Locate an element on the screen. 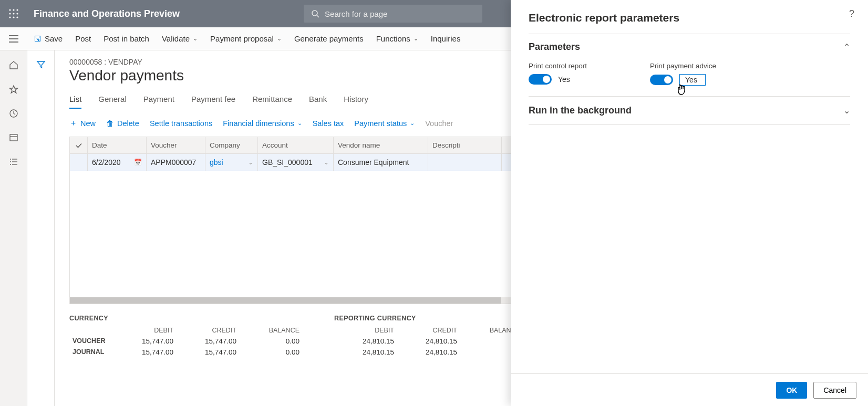 The image size is (868, 406). voucher-balance: 0.00 is located at coordinates (271, 341).